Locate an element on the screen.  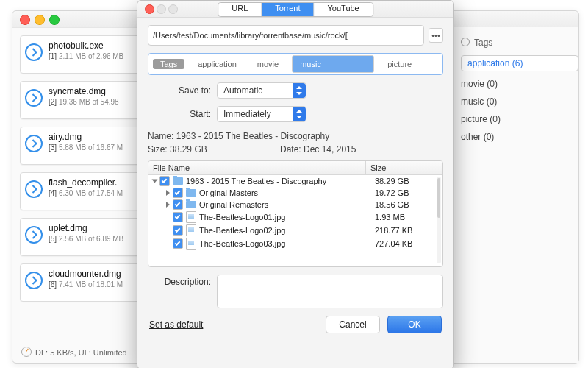
source-tabs: URL Torrent YouTube is located at coordinates (295, 10).